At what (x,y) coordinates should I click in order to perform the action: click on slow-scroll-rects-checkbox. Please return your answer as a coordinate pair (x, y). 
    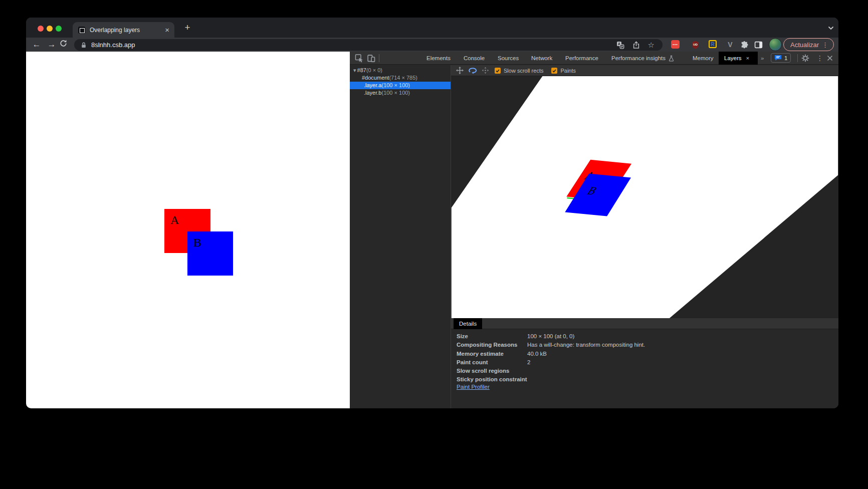
    Looking at the image, I should click on (498, 71).